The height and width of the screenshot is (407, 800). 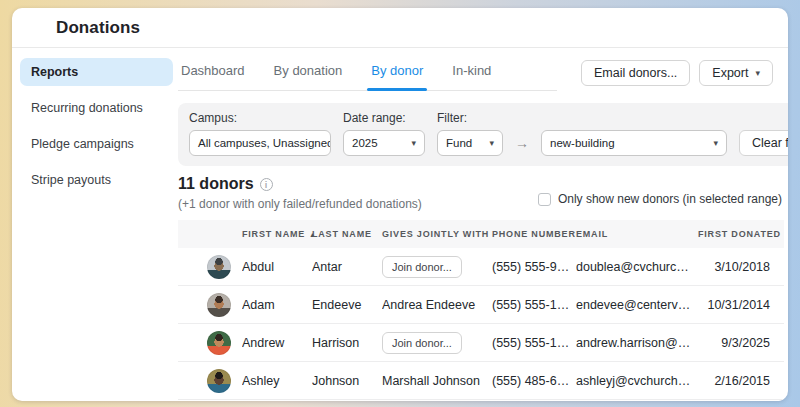 What do you see at coordinates (470, 134) in the screenshot?
I see `filter-type-group: Filter: Fund ▾` at bounding box center [470, 134].